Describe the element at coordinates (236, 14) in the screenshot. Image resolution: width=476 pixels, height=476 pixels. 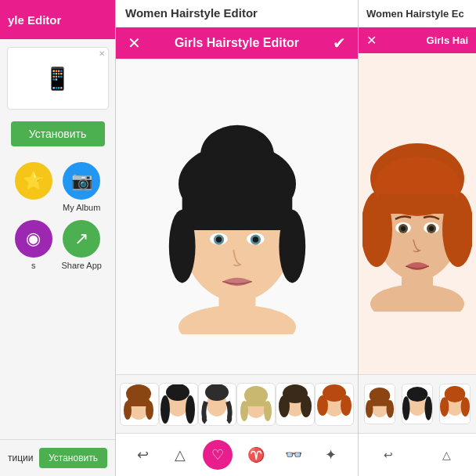
I see `center-app-header: Women Hairstyle Editor` at that location.